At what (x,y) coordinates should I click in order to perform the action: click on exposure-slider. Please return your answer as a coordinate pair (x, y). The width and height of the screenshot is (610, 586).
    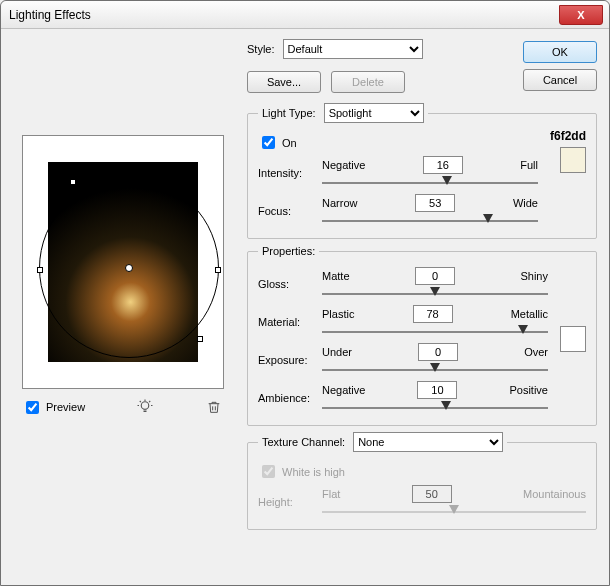
    Looking at the image, I should click on (435, 370).